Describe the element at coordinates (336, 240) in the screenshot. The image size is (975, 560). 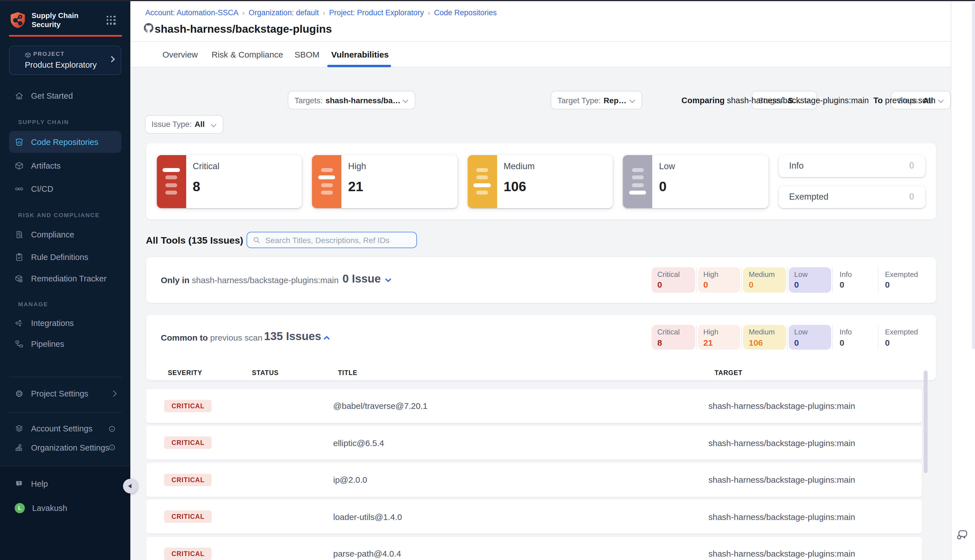
I see `search-input` at that location.